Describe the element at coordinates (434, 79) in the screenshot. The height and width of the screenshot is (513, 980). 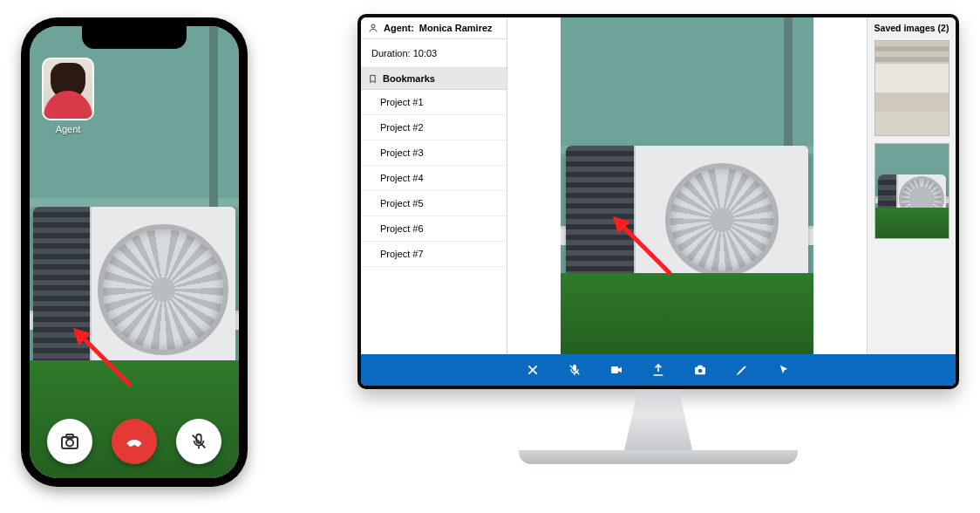
I see `bookmarks-header: Bookmarks` at that location.